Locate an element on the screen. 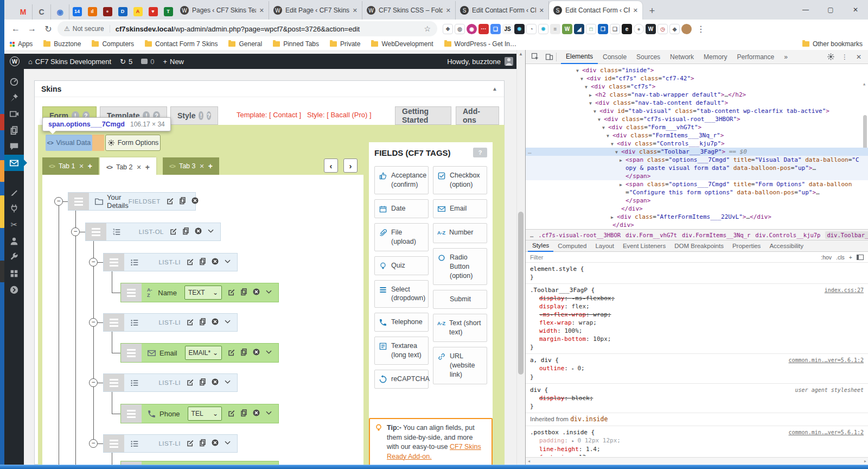 This screenshot has width=868, height=469. field-button-url-website-link: URL (website link) is located at coordinates (460, 366).